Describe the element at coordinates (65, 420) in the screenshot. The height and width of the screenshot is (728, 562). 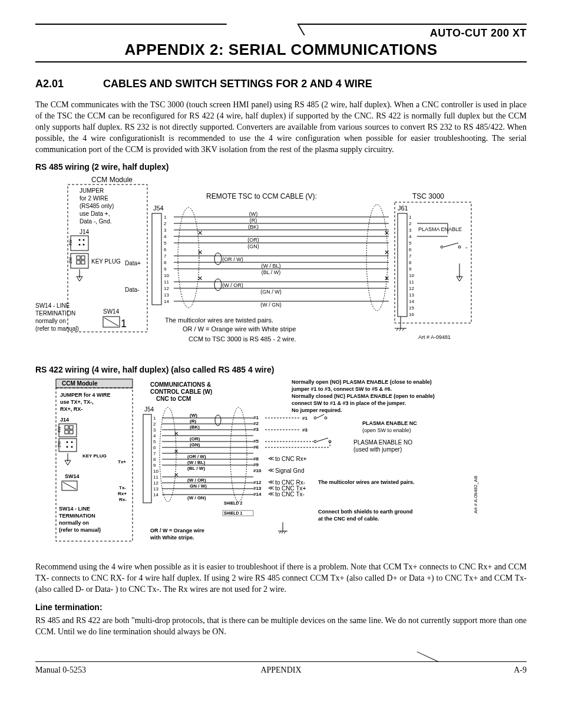
I see `svg-text: J14` at that location.